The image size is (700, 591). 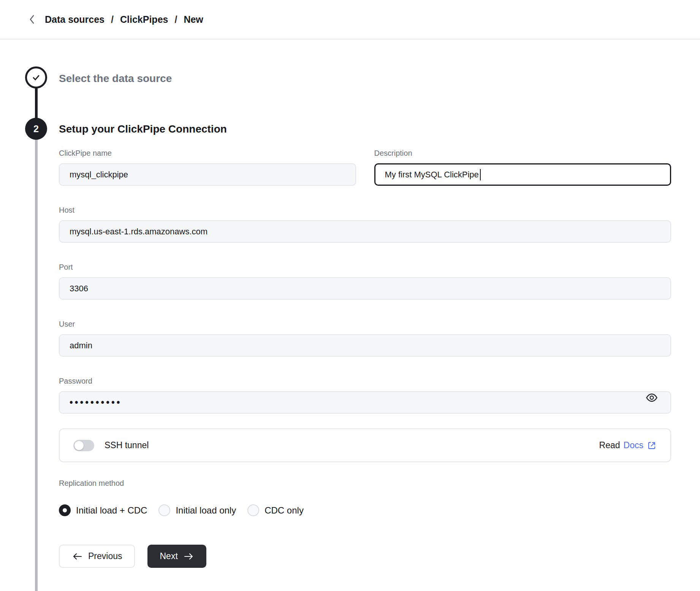 I want to click on user-group: User, so click(x=365, y=338).